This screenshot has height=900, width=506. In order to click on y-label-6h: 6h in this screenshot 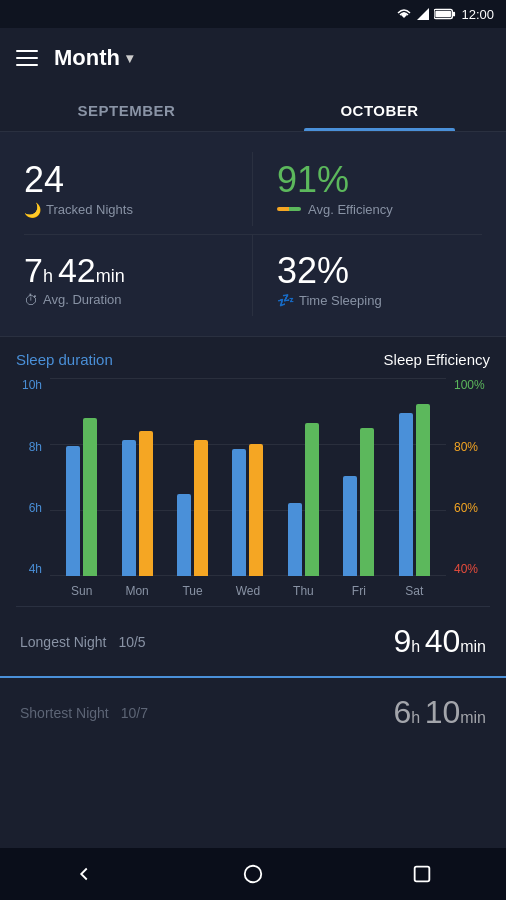, I will do `click(36, 508)`.